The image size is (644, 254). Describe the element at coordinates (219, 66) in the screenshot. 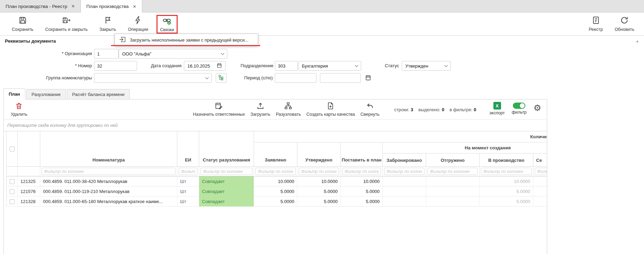

I see `calendar-icon` at that location.